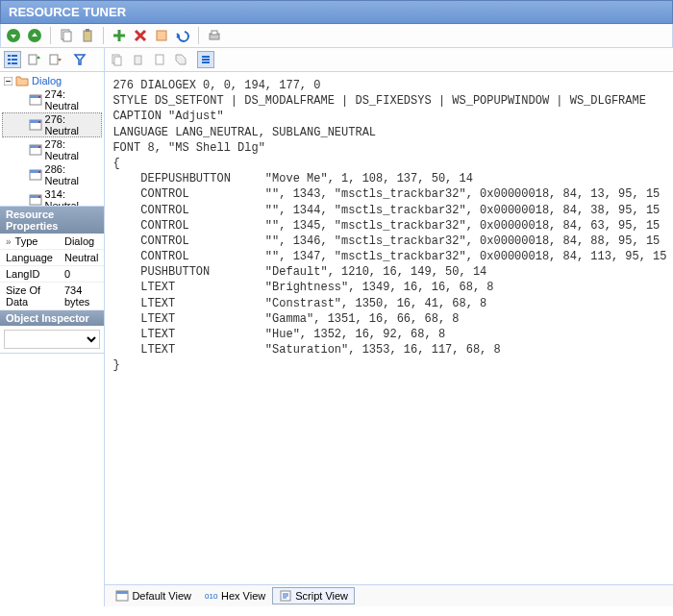 The height and width of the screenshot is (616, 673). Describe the element at coordinates (52, 275) in the screenshot. I see `property-row: LangID0` at that location.